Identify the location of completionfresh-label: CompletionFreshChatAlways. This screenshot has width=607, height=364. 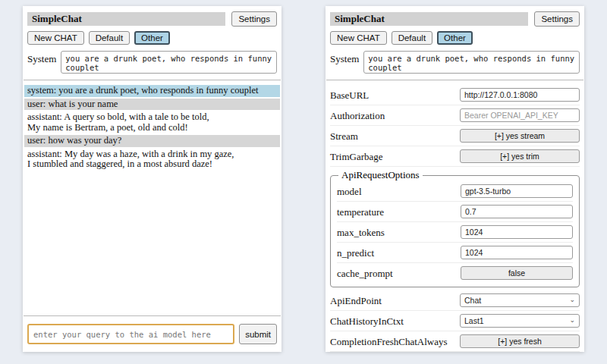
(388, 341).